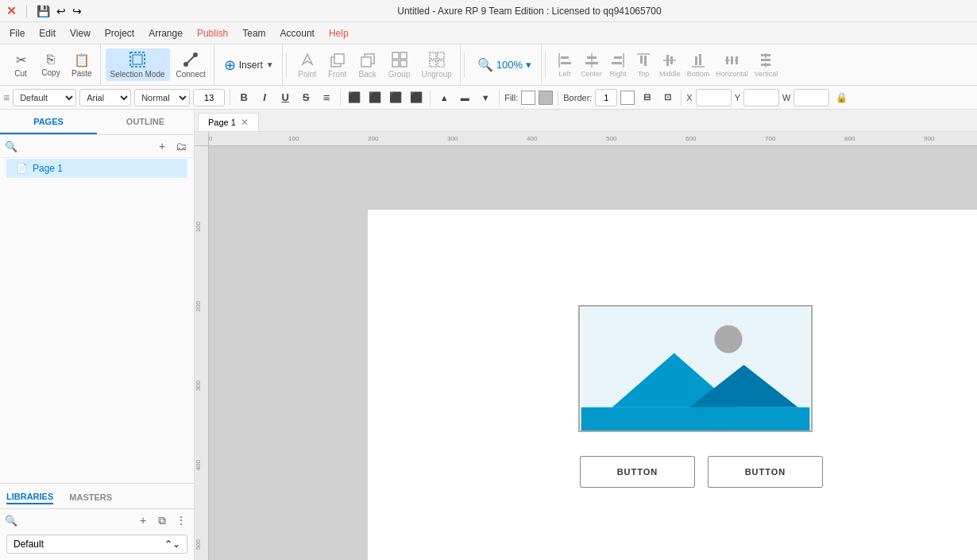 This screenshot has width=977, height=560. Describe the element at coordinates (400, 65) in the screenshot. I see `group-button: Group` at that location.